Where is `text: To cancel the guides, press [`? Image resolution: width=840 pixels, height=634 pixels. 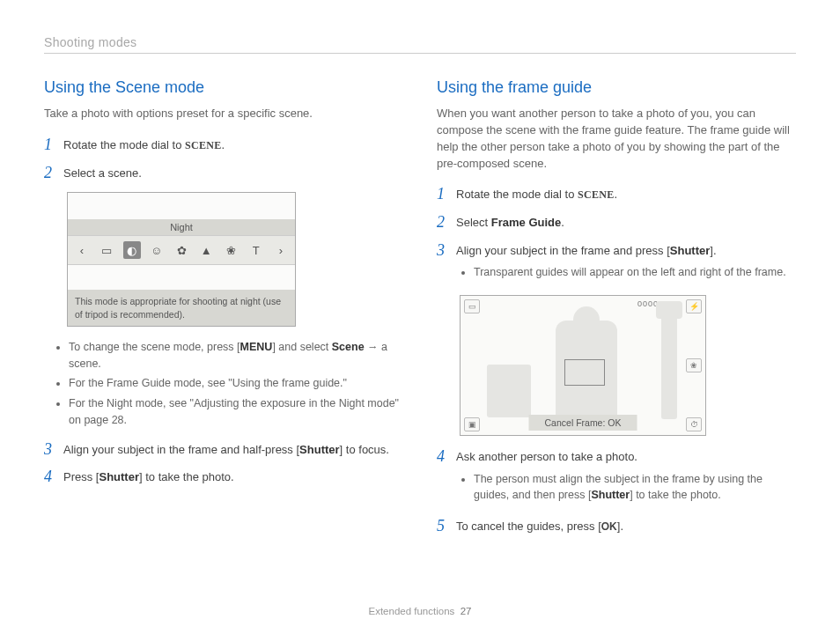 text: To cancel the guides, press [ is located at coordinates (528, 527).